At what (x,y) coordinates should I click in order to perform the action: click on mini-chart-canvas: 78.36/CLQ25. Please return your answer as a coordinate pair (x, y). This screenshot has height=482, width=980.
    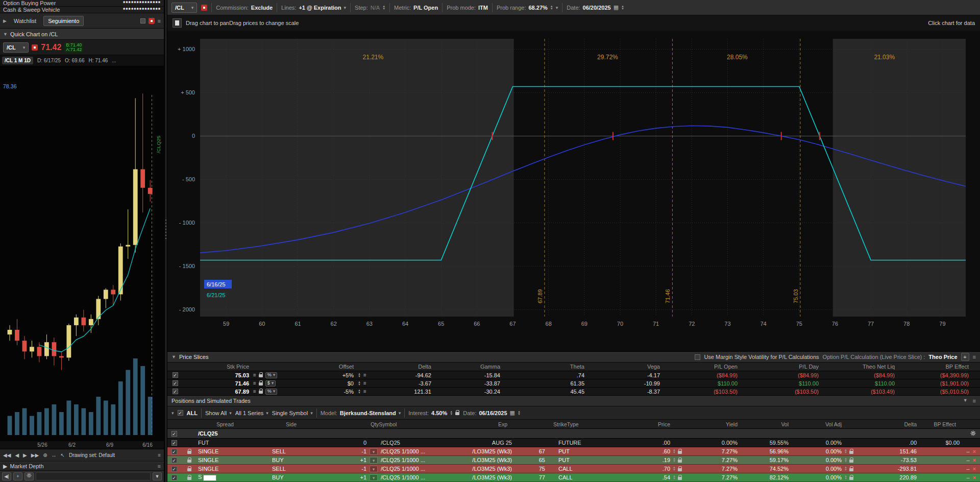
    Looking at the image, I should click on (82, 254).